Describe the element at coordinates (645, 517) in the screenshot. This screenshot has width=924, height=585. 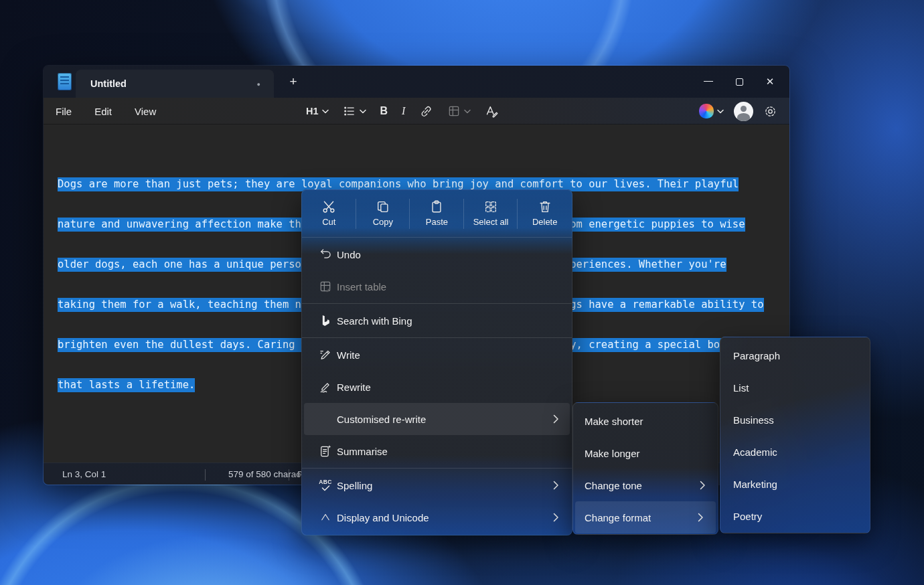
I see `submenu-item-change-format: Change format` at that location.